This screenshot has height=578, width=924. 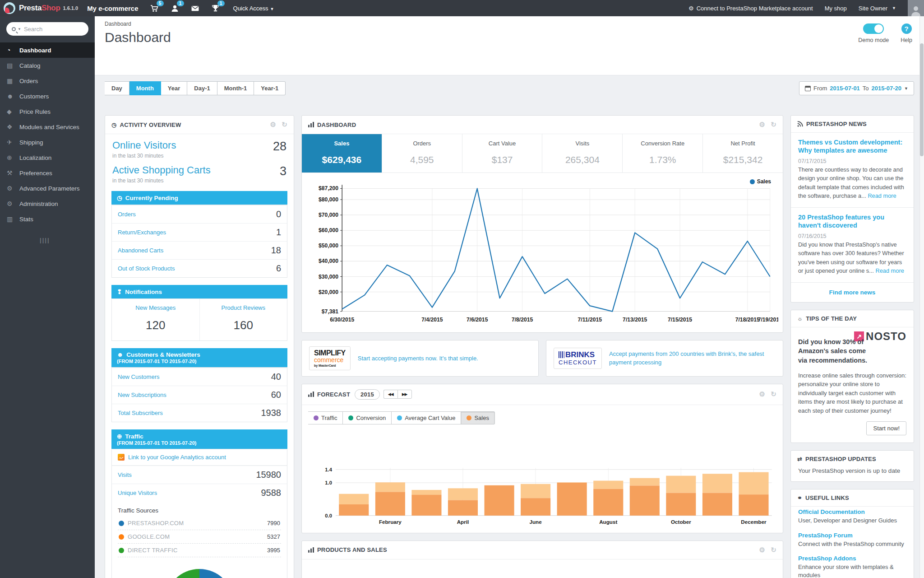 I want to click on sidebar-item: ☻ Customers, so click(x=47, y=96).